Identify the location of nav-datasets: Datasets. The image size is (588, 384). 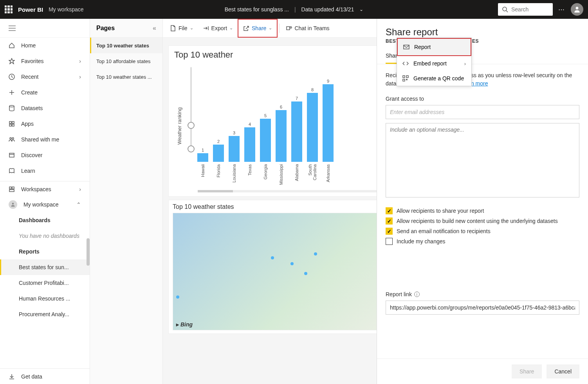
(45, 108).